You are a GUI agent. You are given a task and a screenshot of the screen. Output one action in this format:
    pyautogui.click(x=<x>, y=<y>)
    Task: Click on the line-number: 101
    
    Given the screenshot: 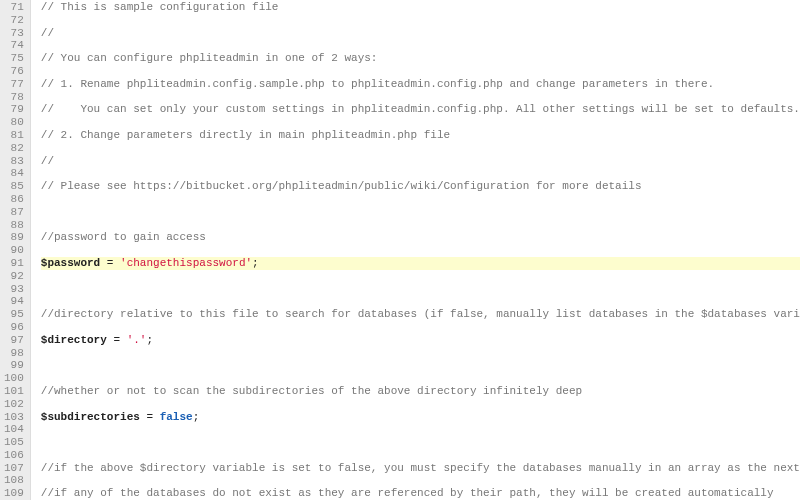 What is the action you would take?
    pyautogui.click(x=14, y=392)
    